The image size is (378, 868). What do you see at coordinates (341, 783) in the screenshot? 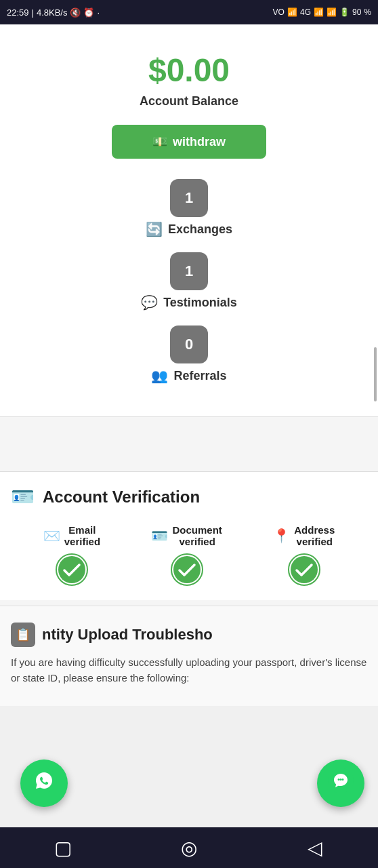
I see `chat-icon` at bounding box center [341, 783].